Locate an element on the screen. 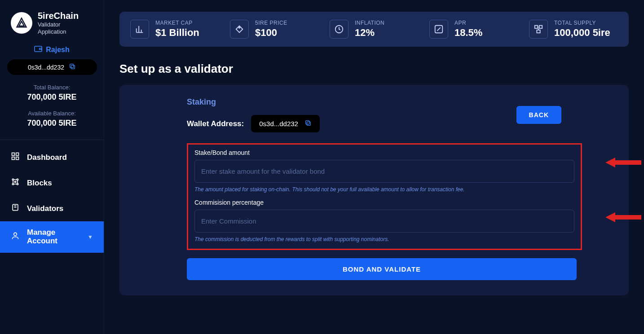  stat-label: INFLATION is located at coordinates (370, 23).